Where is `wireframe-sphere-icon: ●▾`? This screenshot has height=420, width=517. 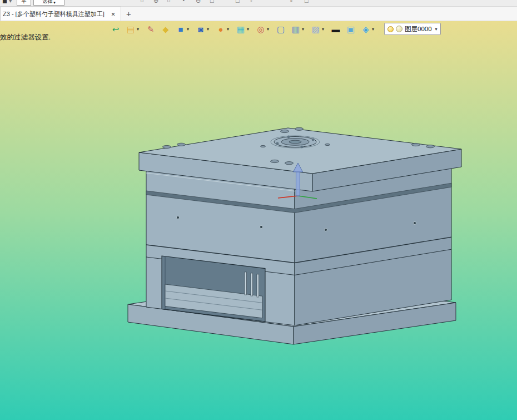 wireframe-sphere-icon: ●▾ is located at coordinates (223, 29).